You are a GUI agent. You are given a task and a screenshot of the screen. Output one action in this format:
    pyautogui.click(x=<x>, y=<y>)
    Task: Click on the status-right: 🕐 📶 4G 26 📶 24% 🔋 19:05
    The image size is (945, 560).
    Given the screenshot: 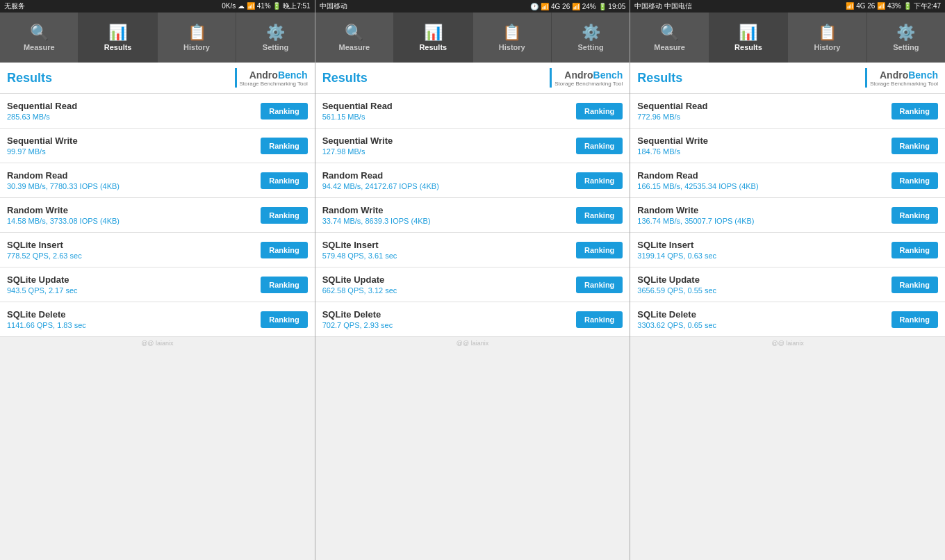 What is the action you would take?
    pyautogui.click(x=578, y=7)
    